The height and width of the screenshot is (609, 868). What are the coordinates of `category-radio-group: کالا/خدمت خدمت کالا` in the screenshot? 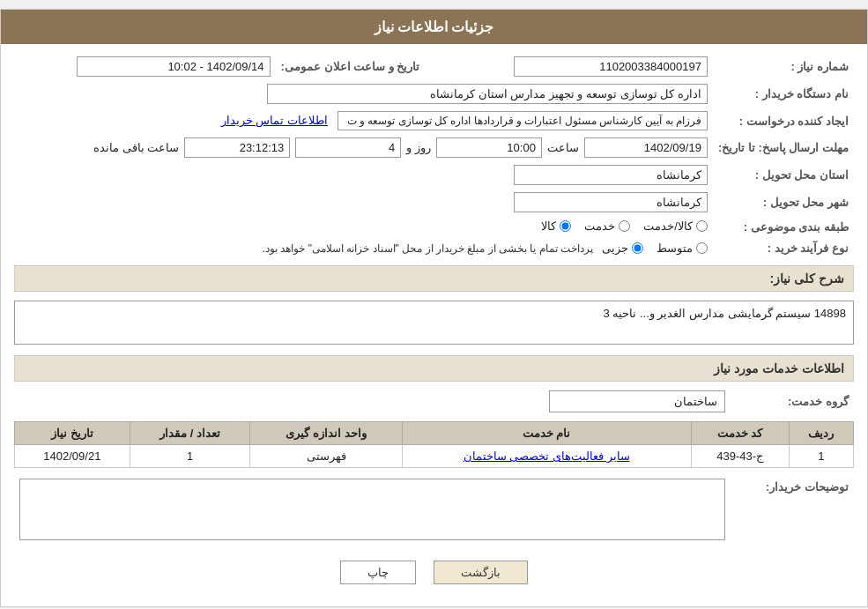 It's located at (624, 226).